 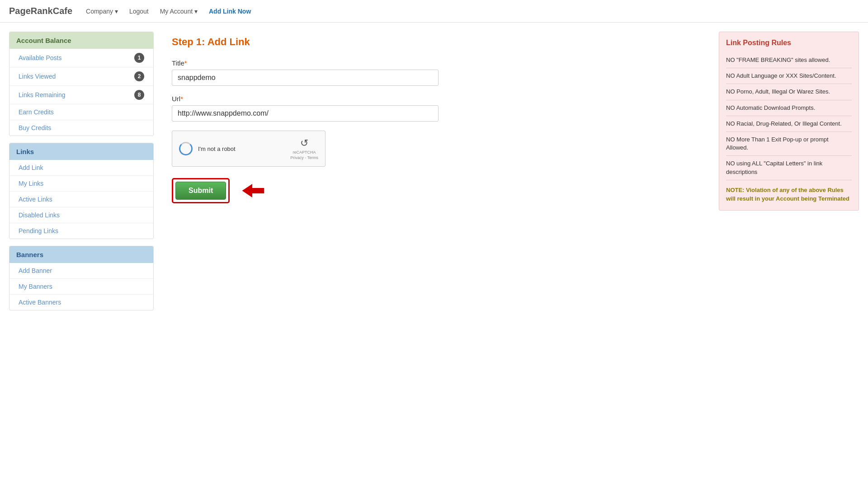 I want to click on disabled-links-label: Disabled Links, so click(x=39, y=215).